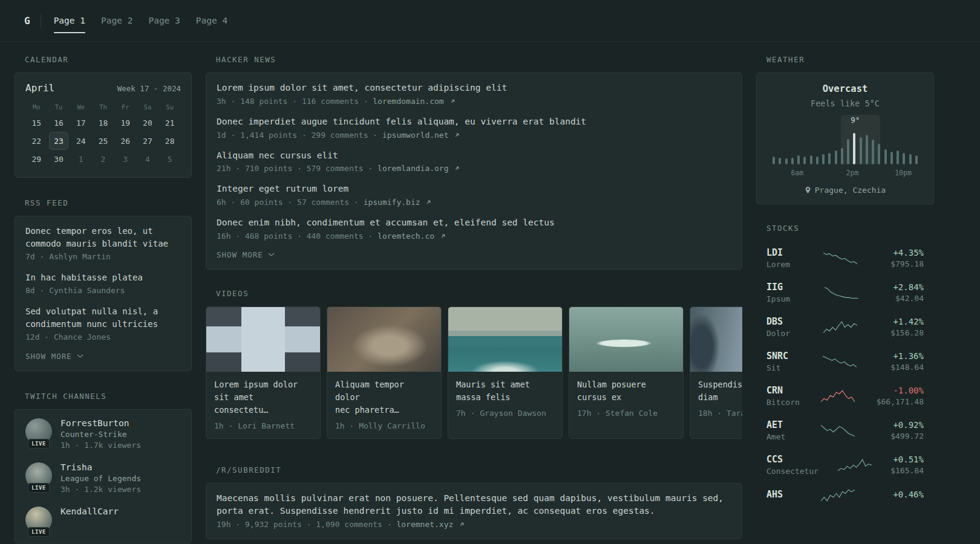 The width and height of the screenshot is (980, 544). I want to click on channel-info: ForrestBurton Counter-Strike 1h · 1.7k v…, so click(100, 434).